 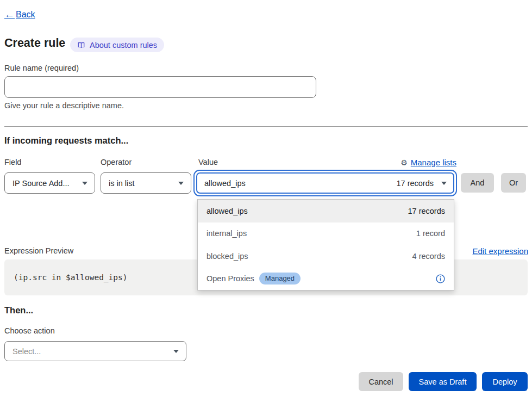 What do you see at coordinates (10, 14) in the screenshot?
I see `back-arrow-icon: ←` at bounding box center [10, 14].